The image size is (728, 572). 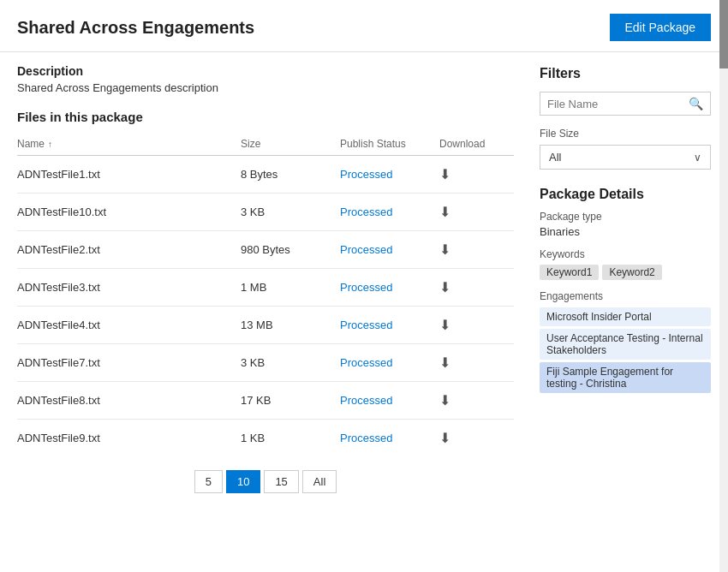 I want to click on table-row: ADNTestFile3.txt 1 MB Processed ⬇, so click(x=266, y=288).